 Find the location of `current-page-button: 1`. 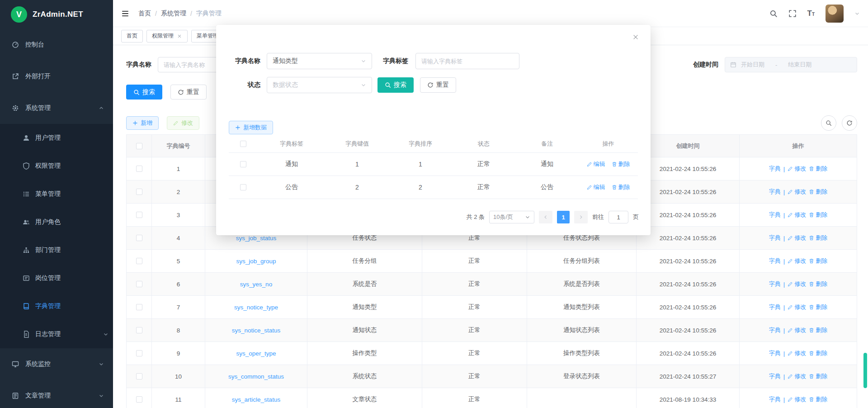

current-page-button: 1 is located at coordinates (563, 217).